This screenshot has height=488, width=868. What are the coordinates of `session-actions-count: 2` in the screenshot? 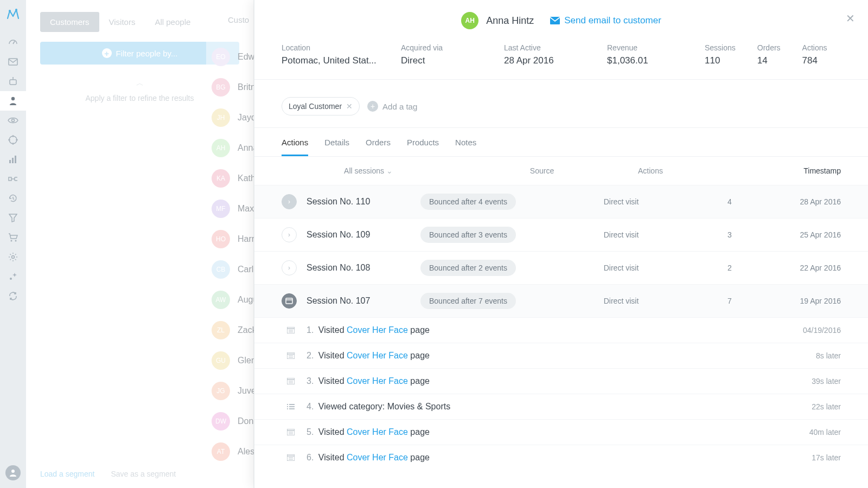 It's located at (730, 268).